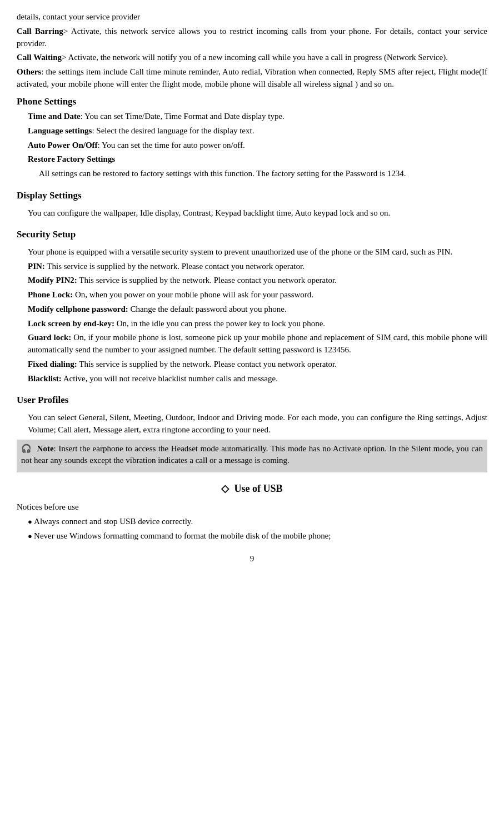  Describe the element at coordinates (258, 310) in the screenshot. I see `modify-cellphone-para: Modify cellphone password: Change the de…` at that location.